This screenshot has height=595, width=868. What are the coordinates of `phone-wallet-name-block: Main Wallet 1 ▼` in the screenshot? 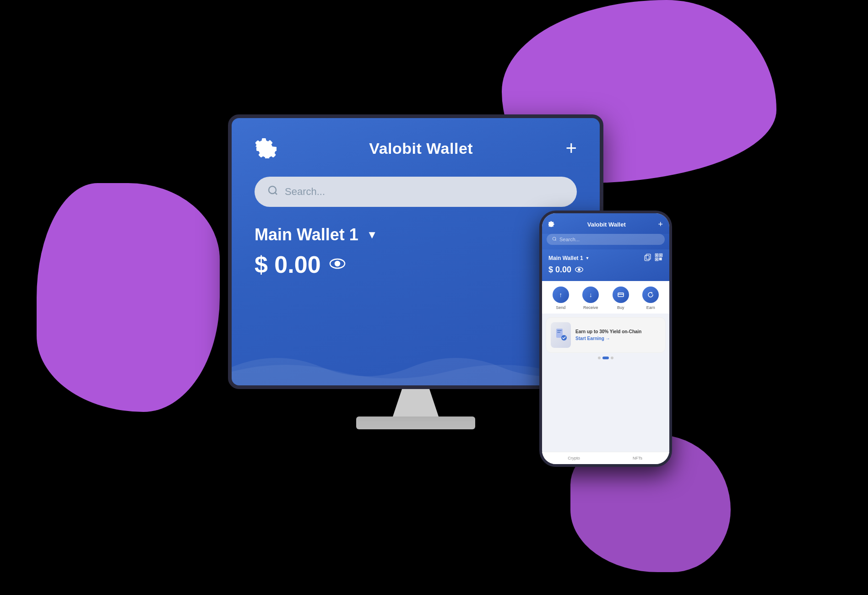 It's located at (569, 258).